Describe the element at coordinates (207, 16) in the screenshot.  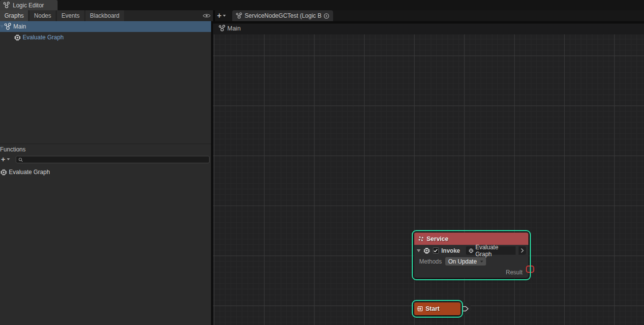
I see `visibility-toggle-button` at that location.